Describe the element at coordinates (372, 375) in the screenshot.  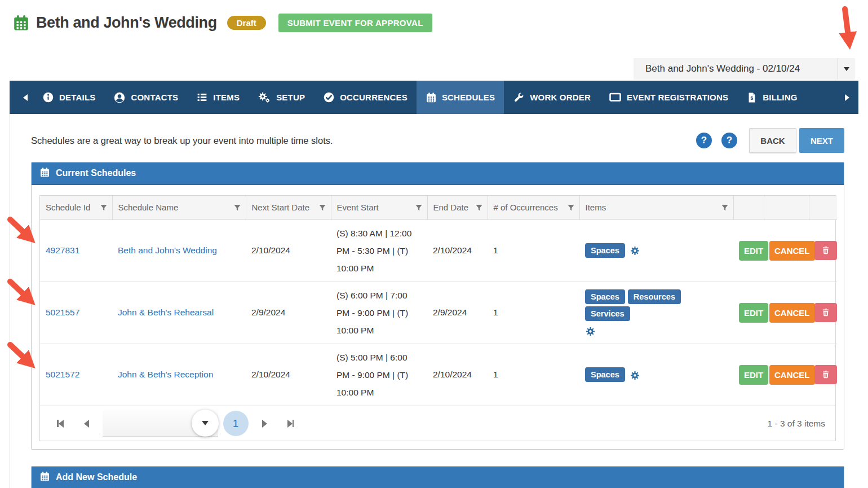
I see `event-start: (S) 5:00 PM | 6:00 PM - 9:00 PM | (T) 10…` at that location.